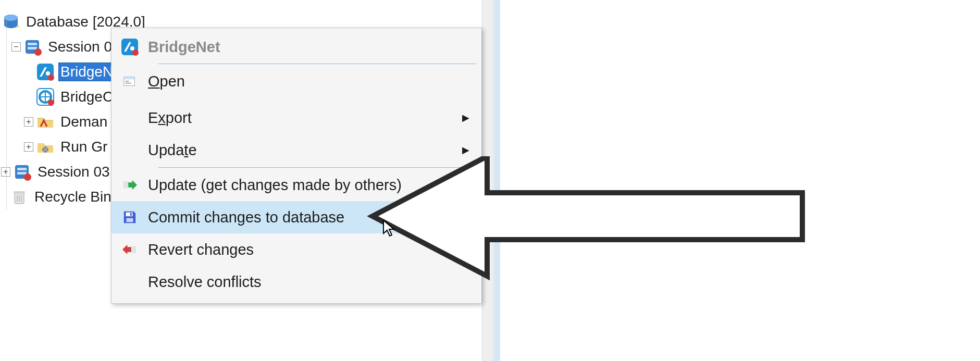  I want to click on menu-item-export: Export ▶, so click(296, 118).